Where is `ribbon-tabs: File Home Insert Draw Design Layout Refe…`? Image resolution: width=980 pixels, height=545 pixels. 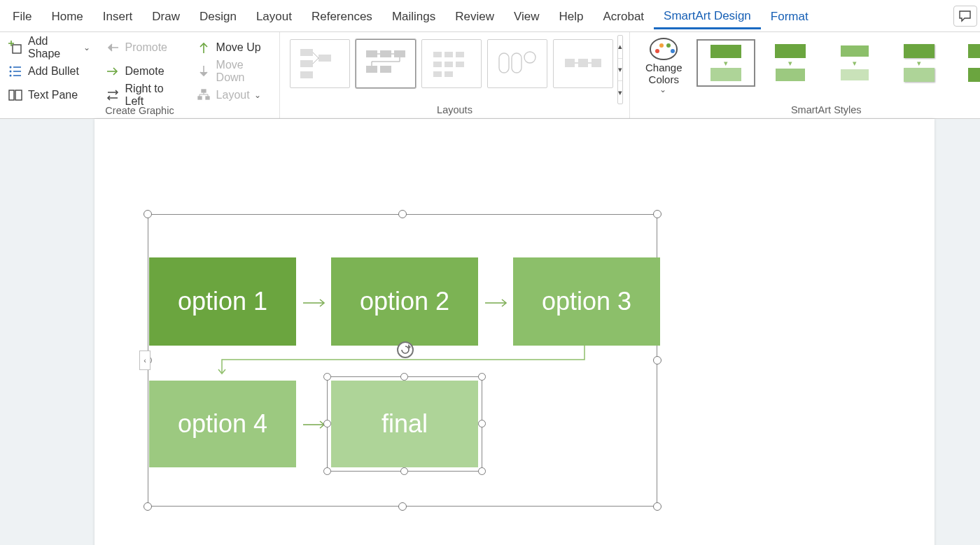 ribbon-tabs: File Home Insert Draw Design Layout Refe… is located at coordinates (490, 16).